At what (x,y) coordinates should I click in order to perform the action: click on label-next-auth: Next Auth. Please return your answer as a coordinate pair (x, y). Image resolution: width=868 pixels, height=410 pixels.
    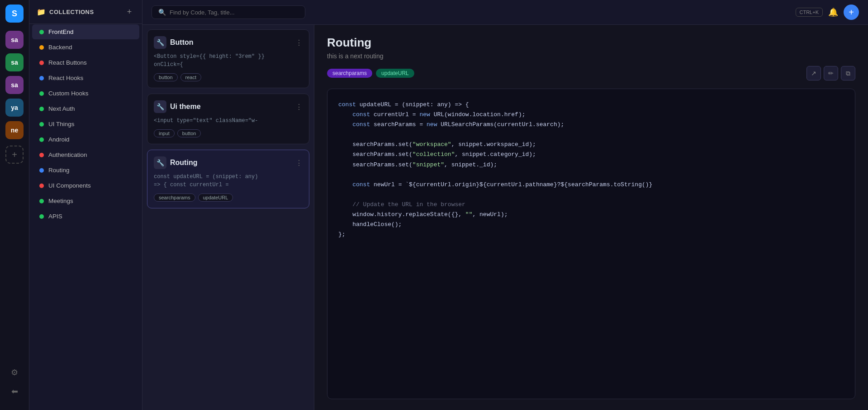
    Looking at the image, I should click on (62, 108).